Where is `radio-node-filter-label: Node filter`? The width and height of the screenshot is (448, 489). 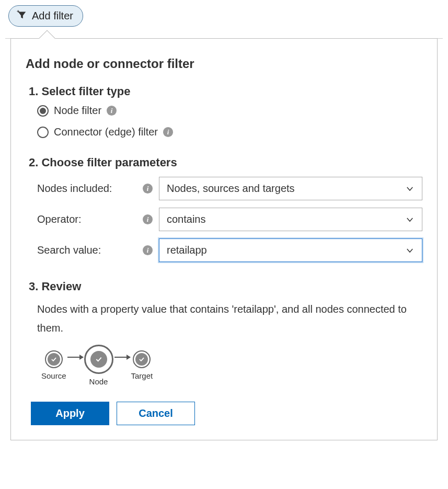 radio-node-filter-label: Node filter is located at coordinates (77, 111).